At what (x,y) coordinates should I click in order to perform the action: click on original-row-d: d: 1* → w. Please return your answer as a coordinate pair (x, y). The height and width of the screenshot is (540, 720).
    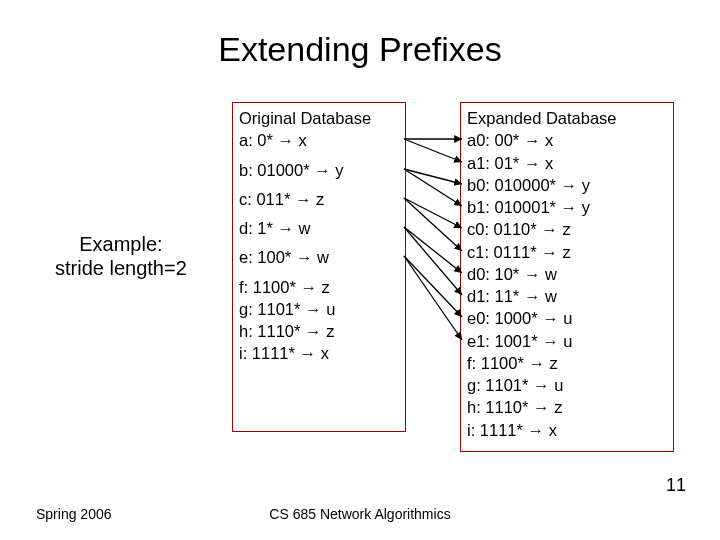
    Looking at the image, I should click on (319, 228).